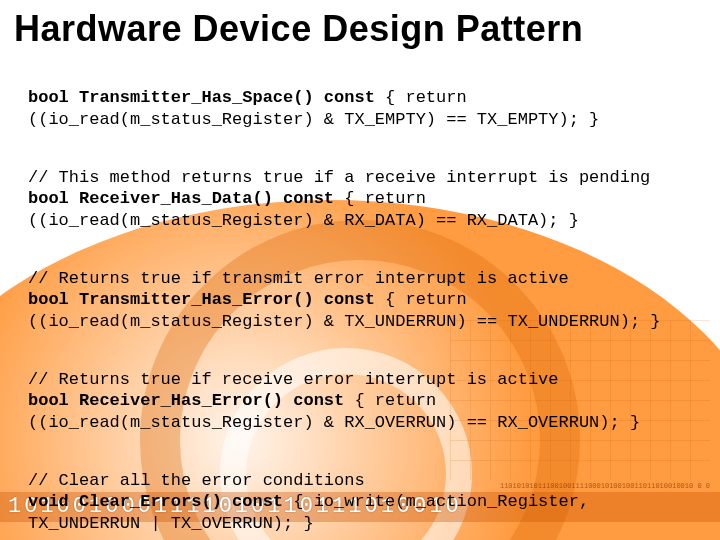  I want to click on code-func-receiver-has-data: // This method returns true if a receive…, so click(360, 199).